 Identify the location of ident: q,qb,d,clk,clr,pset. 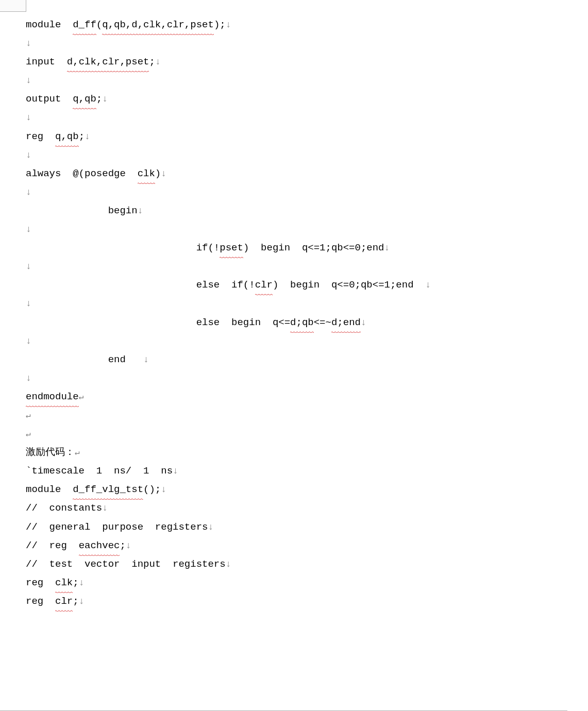
(158, 25).